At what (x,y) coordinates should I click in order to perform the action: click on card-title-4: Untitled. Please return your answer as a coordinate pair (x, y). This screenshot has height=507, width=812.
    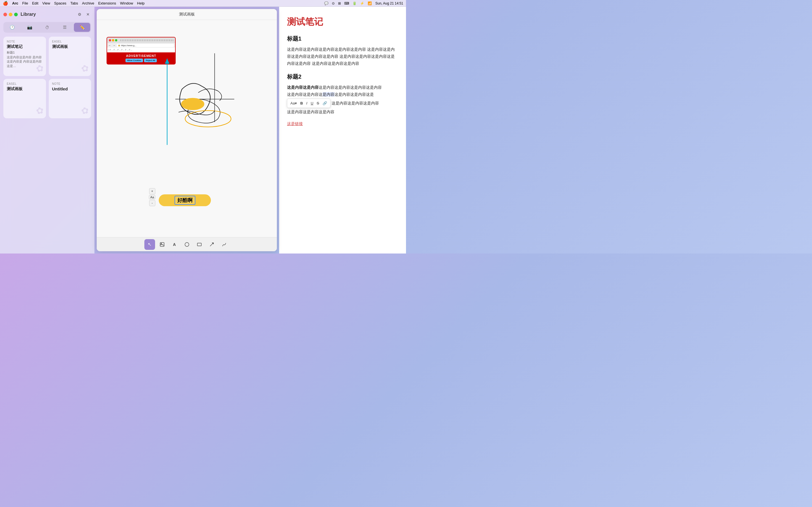
    Looking at the image, I should click on (70, 89).